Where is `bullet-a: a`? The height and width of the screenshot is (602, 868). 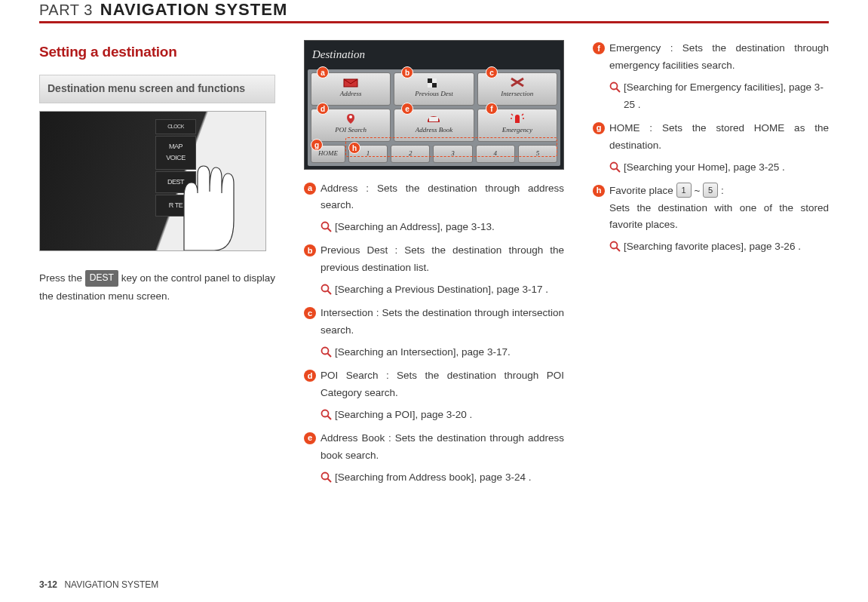
bullet-a: a is located at coordinates (310, 189).